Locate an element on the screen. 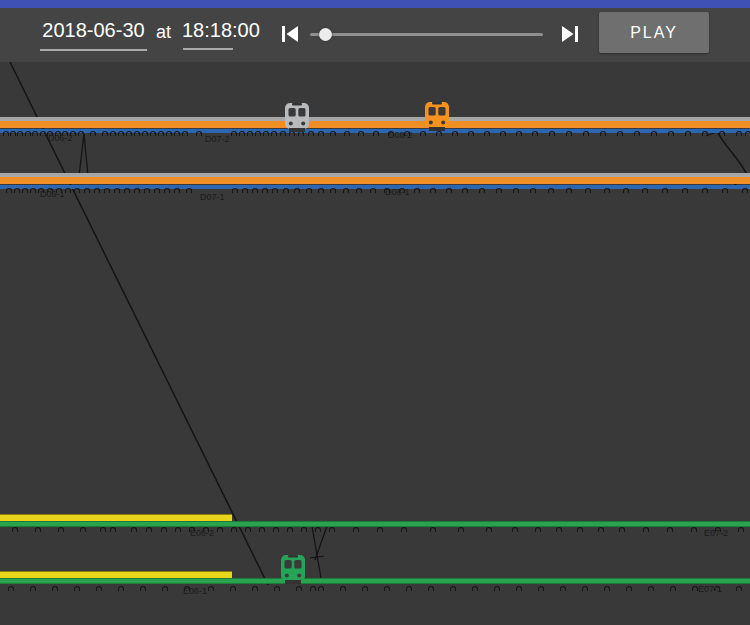  skip-start-button is located at coordinates (290, 34).